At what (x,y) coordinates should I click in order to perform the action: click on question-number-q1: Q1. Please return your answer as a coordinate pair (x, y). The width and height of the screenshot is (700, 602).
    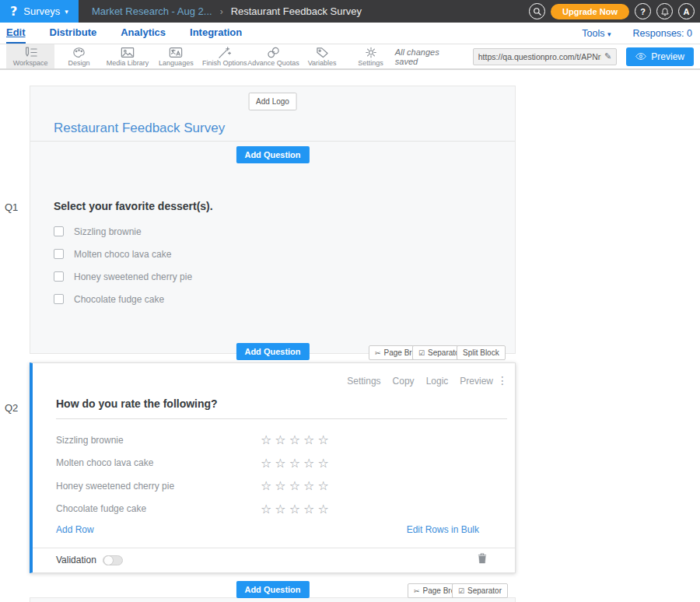
    Looking at the image, I should click on (11, 207).